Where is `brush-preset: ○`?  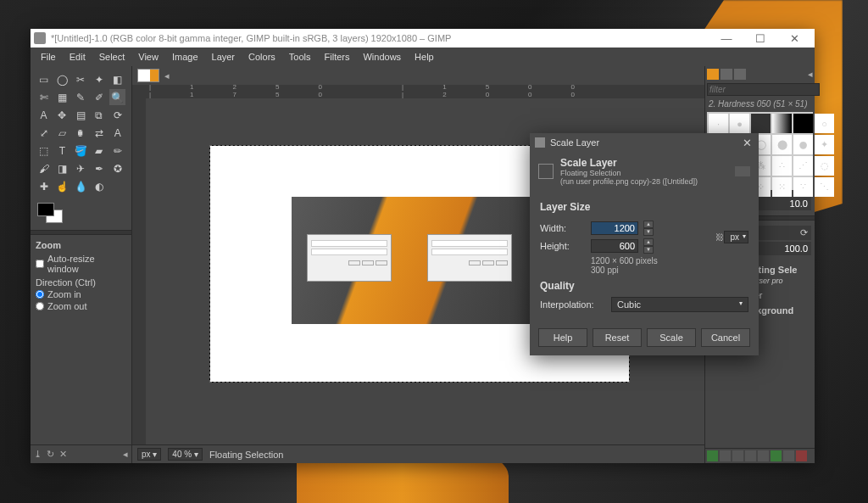
brush-preset: ○ is located at coordinates (824, 124).